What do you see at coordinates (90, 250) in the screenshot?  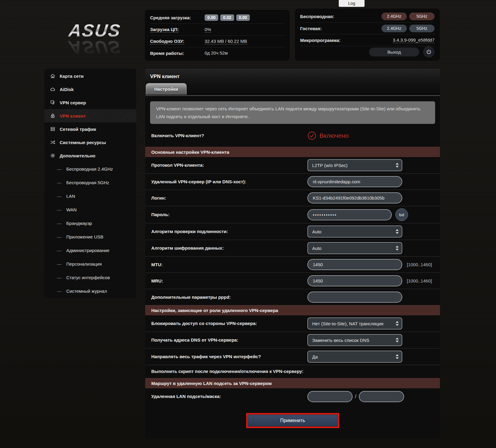 I see `sidebar-subitem-administration: —Администрирование` at bounding box center [90, 250].